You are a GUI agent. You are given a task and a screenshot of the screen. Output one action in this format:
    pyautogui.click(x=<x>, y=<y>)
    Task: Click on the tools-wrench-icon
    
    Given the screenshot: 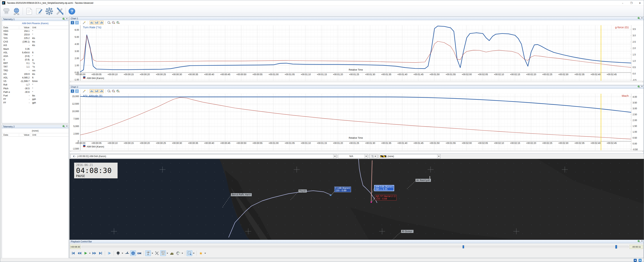 What is the action you would take?
    pyautogui.click(x=60, y=11)
    